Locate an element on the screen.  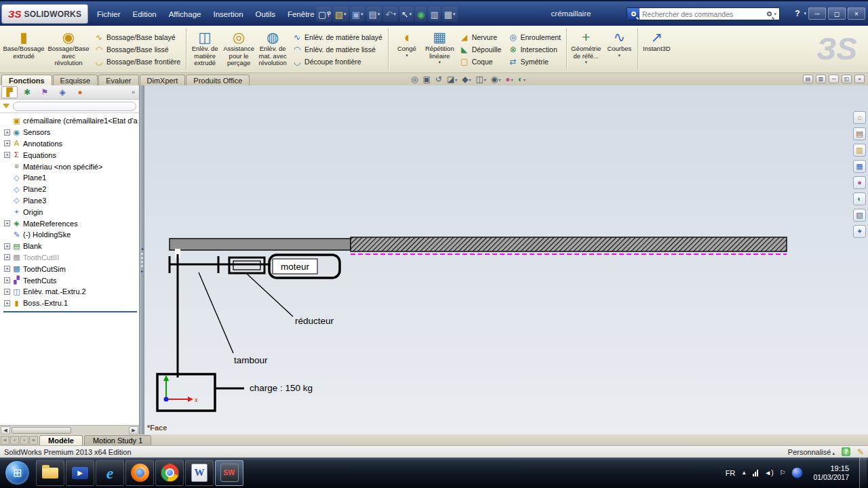
search-input is located at coordinates (703, 14).